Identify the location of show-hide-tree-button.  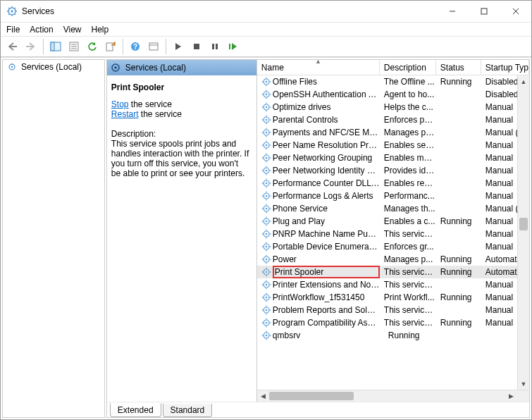
(56, 47).